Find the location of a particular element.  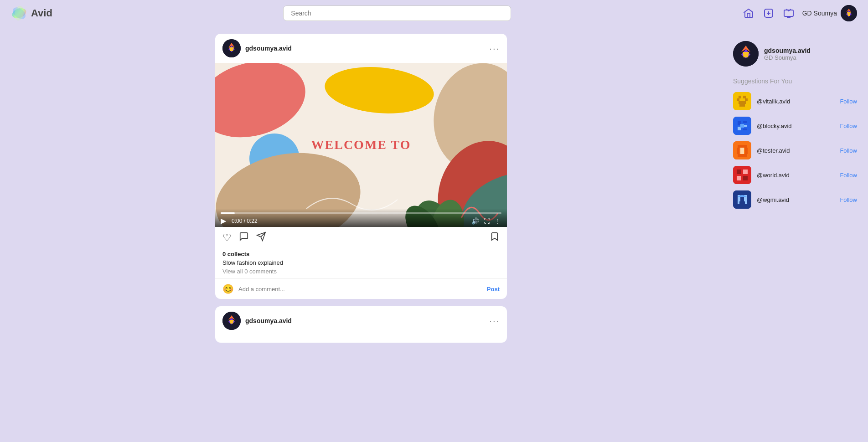

logo: Avid is located at coordinates (32, 13).